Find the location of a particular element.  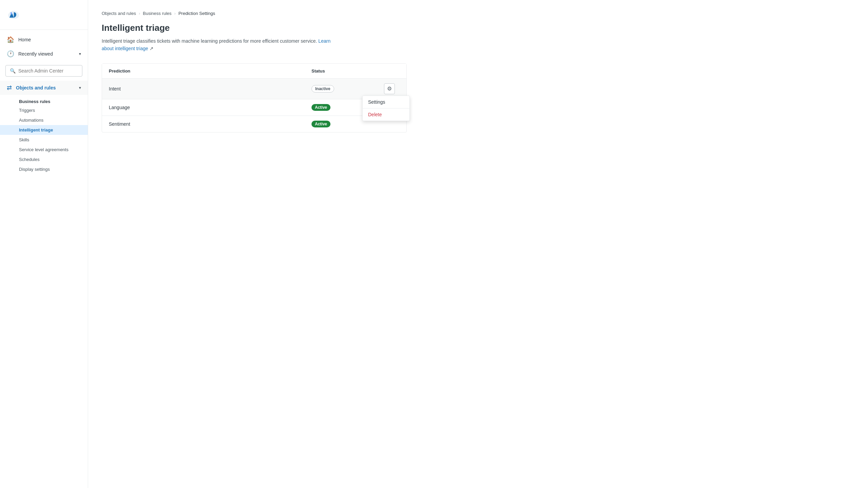

objects-and-rules-section: ⇄ Objects and rules ▾ is located at coordinates (44, 88).